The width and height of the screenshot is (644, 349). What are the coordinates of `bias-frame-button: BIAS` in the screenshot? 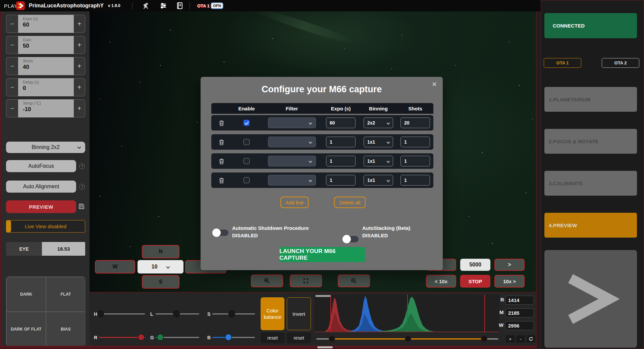 It's located at (66, 329).